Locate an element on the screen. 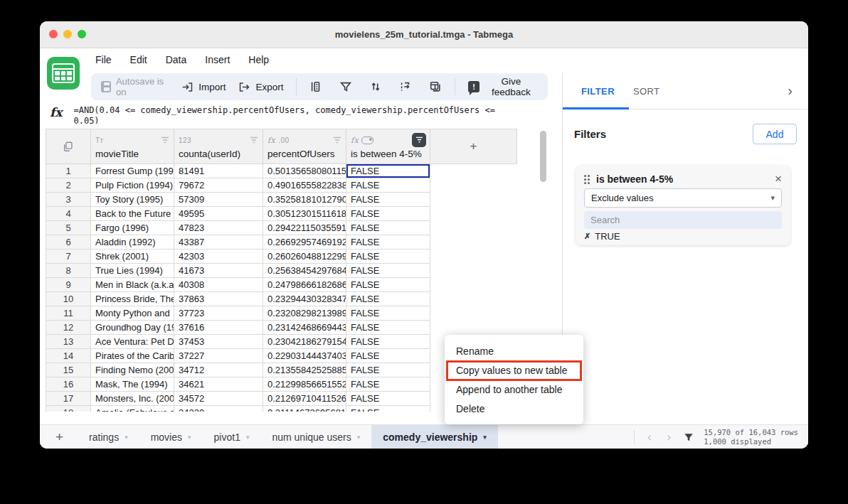 The height and width of the screenshot is (504, 848). formula-bar: fx =AND(0.04 <= comedy_viewership.percen… is located at coordinates (295, 117).